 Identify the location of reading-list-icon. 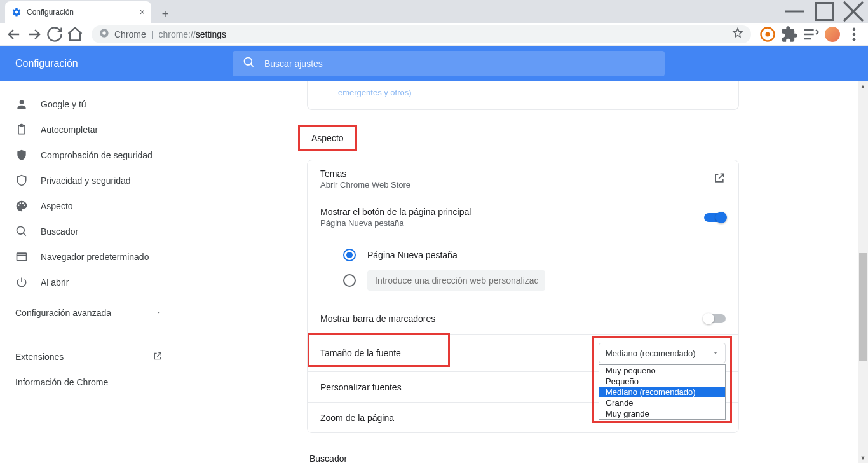
(811, 34).